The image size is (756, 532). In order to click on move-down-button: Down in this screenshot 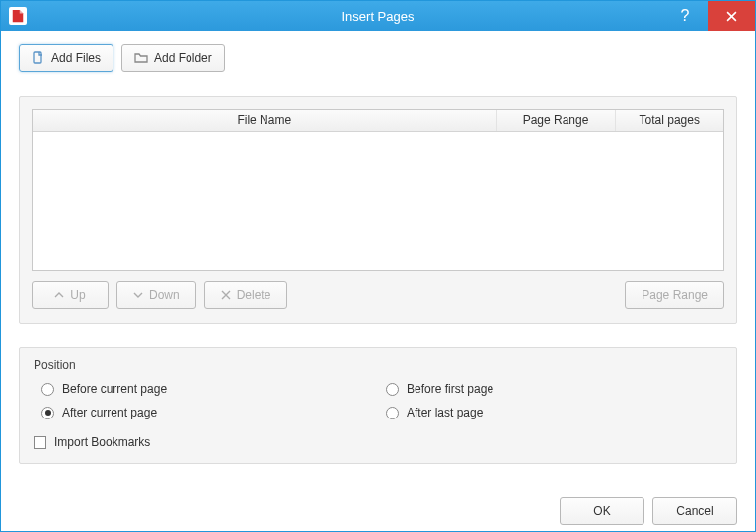, I will do `click(156, 295)`.